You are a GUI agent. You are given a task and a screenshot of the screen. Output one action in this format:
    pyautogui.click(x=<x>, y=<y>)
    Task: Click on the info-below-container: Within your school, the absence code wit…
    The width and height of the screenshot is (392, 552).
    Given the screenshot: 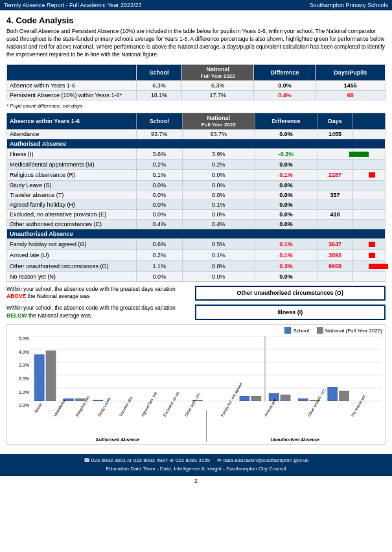 What is the action you would take?
    pyautogui.click(x=196, y=312)
    